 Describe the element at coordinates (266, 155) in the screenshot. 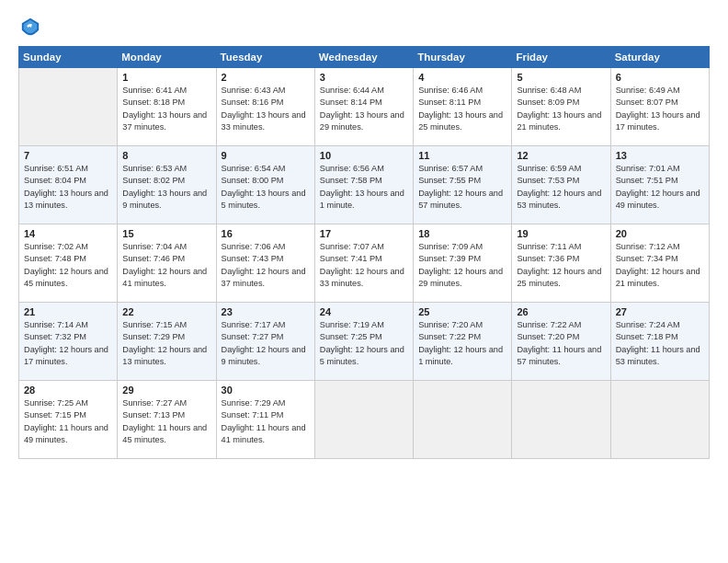

I see `day-number: 9` at that location.